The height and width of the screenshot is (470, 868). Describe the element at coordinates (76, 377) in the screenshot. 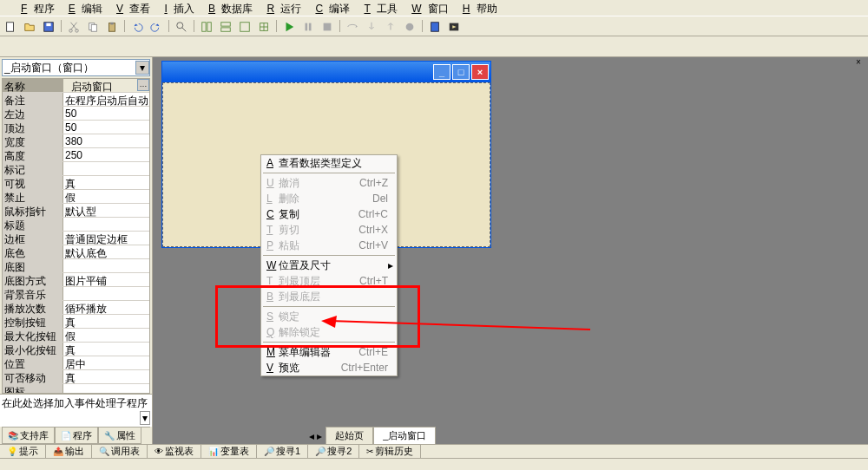

I see `prop-row: 可否移动真` at that location.